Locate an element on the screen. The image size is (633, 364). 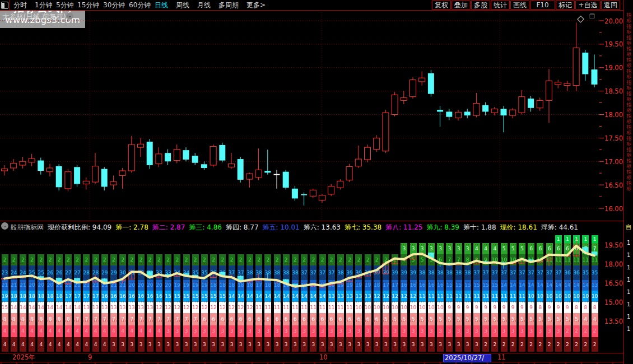
indicator-collapse-icon: ⌄ is located at coordinates (4, 226).